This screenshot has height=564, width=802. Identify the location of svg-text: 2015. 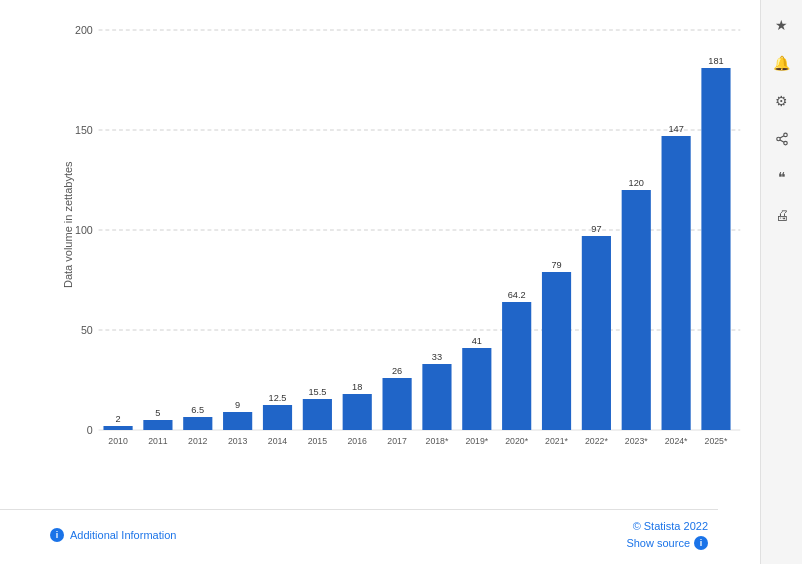
(318, 441).